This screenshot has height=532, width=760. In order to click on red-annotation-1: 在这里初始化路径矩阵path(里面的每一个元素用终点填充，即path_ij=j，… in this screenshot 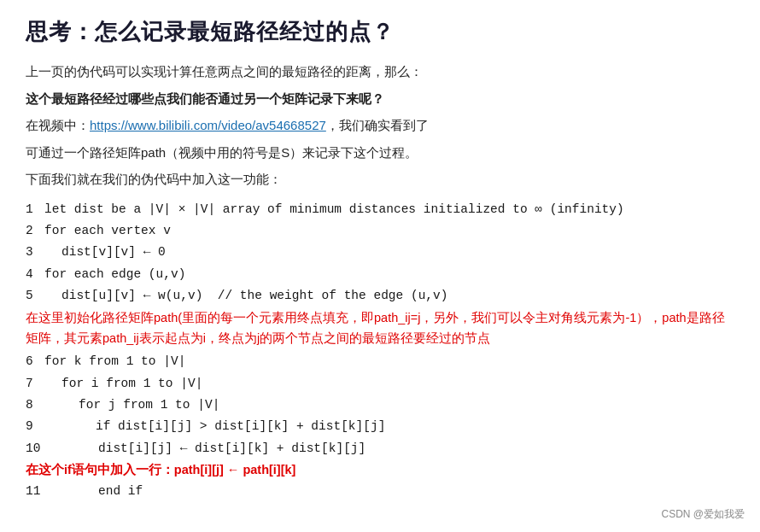, I will do `click(380, 329)`.